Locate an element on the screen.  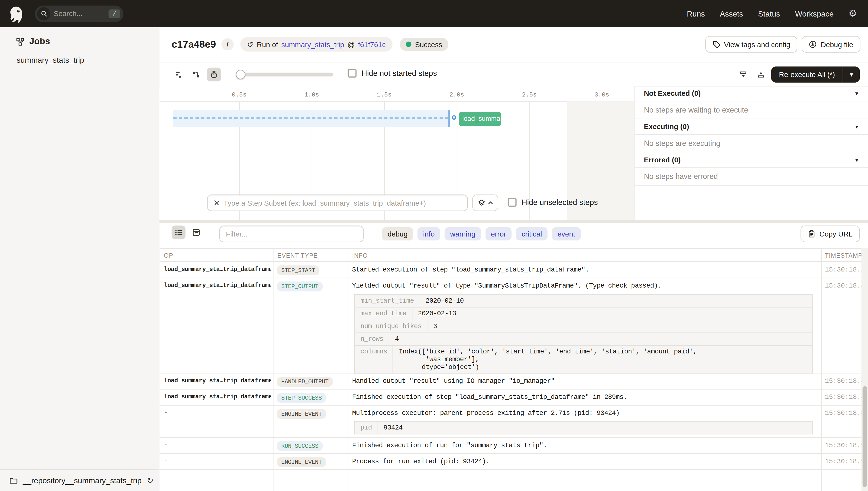
axis-tick: 1.5s is located at coordinates (384, 94).